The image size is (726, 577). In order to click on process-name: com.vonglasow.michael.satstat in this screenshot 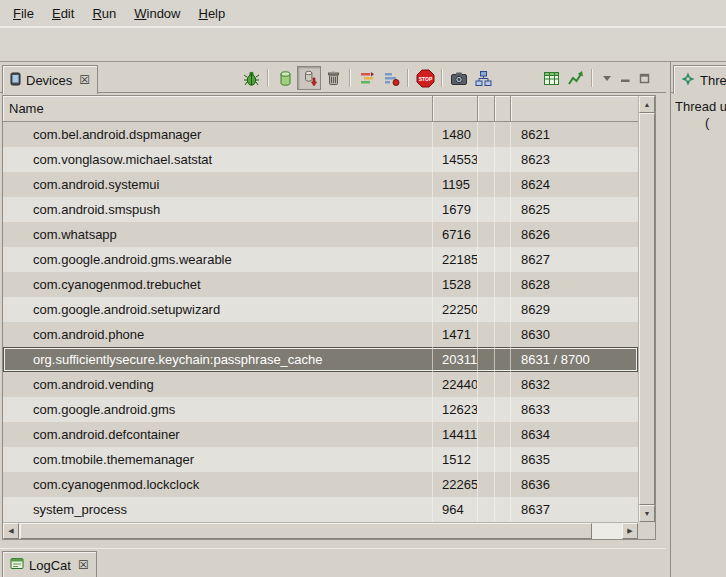, I will do `click(218, 160)`.